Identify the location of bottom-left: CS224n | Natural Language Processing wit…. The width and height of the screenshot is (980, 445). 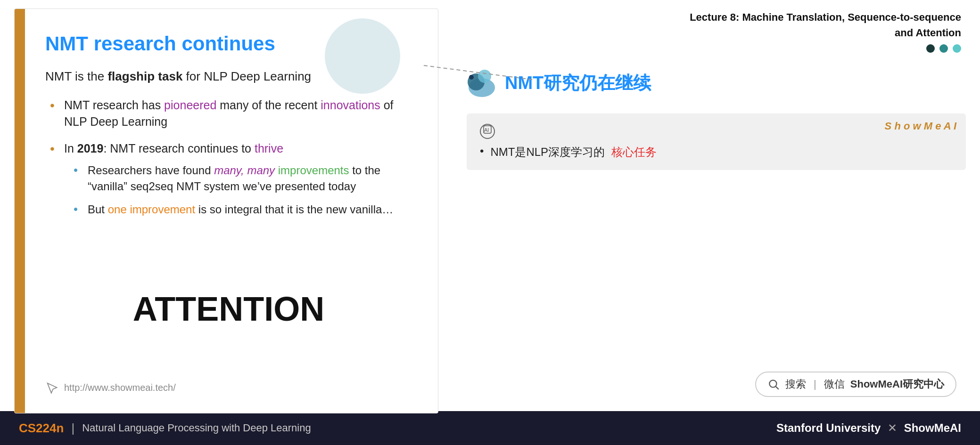
(165, 429).